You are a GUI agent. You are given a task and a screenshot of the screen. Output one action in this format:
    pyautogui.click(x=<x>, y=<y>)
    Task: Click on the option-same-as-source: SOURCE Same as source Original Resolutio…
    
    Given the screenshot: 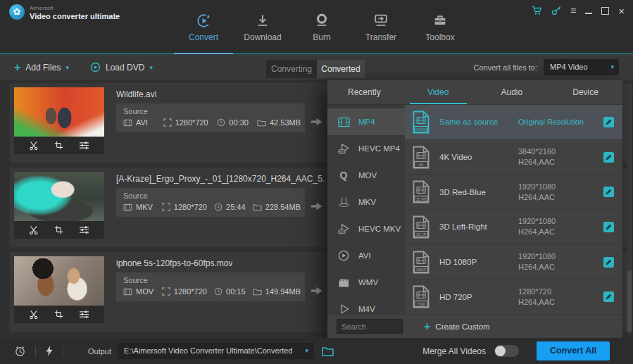 What is the action you would take?
    pyautogui.click(x=514, y=123)
    